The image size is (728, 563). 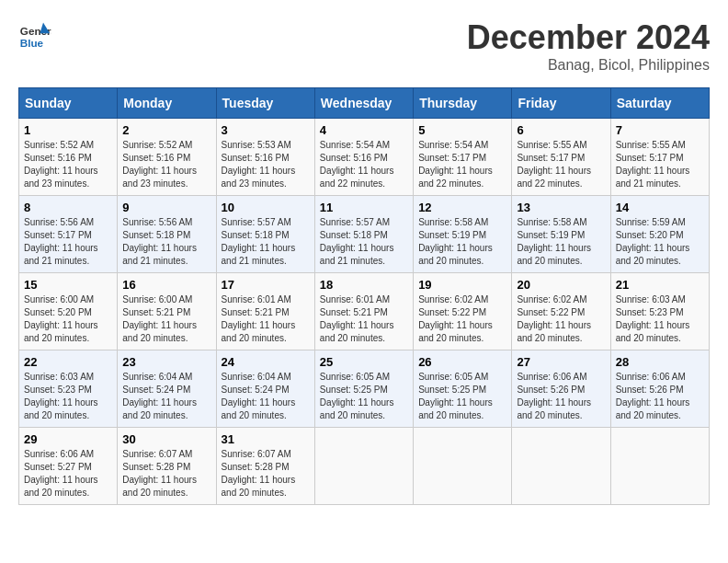 I want to click on calendar-cell: 14Sunrise: 5:59 AMSunset: 5:20 PMDayligh…, so click(x=660, y=235).